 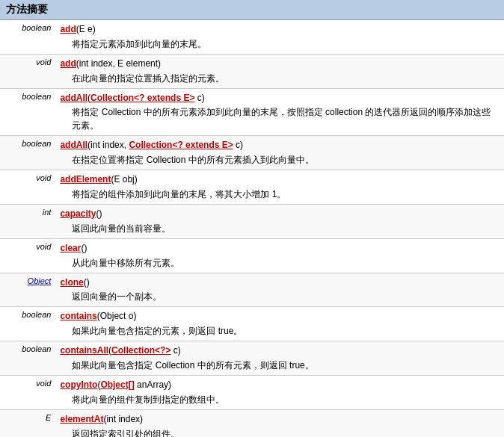 I want to click on table-row: booleanaddAll(Collection<? extends E> c)…, so click(x=252, y=112).